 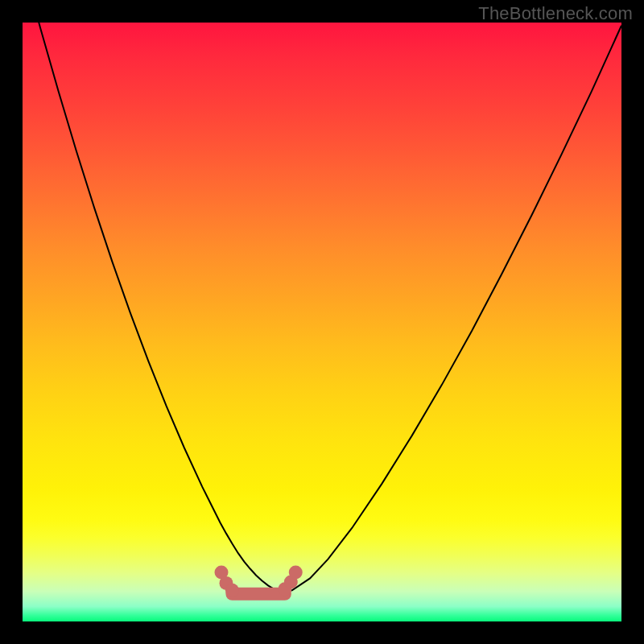 I want to click on watermark-text: TheBottleneck.com, so click(x=555, y=14).